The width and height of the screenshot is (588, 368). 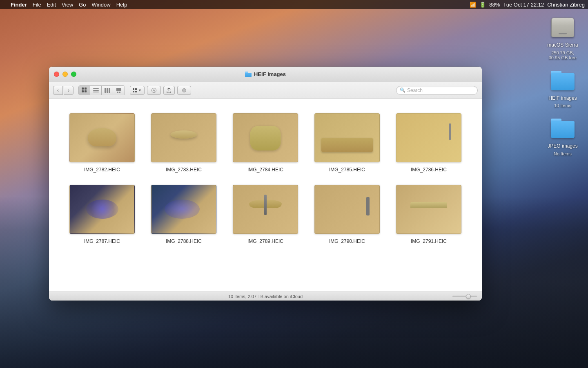 What do you see at coordinates (523, 5) in the screenshot?
I see `datetime: Tue Oct 17 22:12` at bounding box center [523, 5].